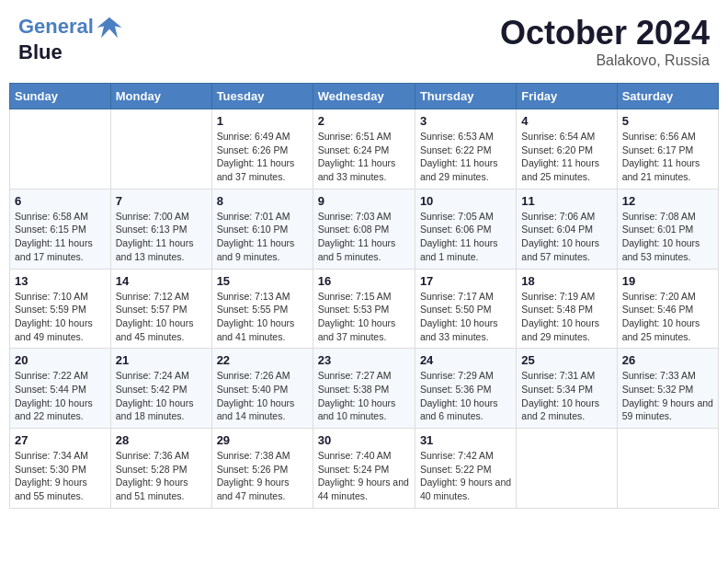 This screenshot has height=563, width=728. What do you see at coordinates (162, 201) in the screenshot?
I see `day-number: 7` at bounding box center [162, 201].